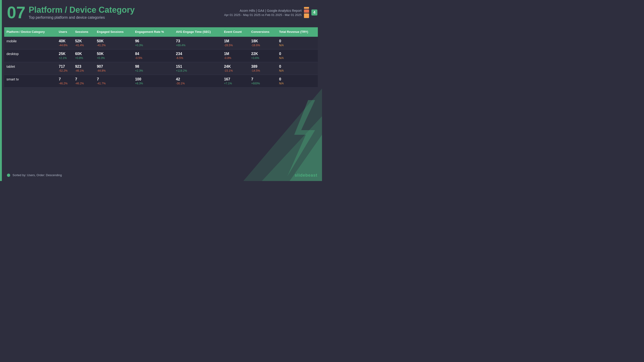 The height and width of the screenshot is (362, 644). What do you see at coordinates (84, 32) in the screenshot?
I see `col-sessions: Sessions` at bounding box center [84, 32].